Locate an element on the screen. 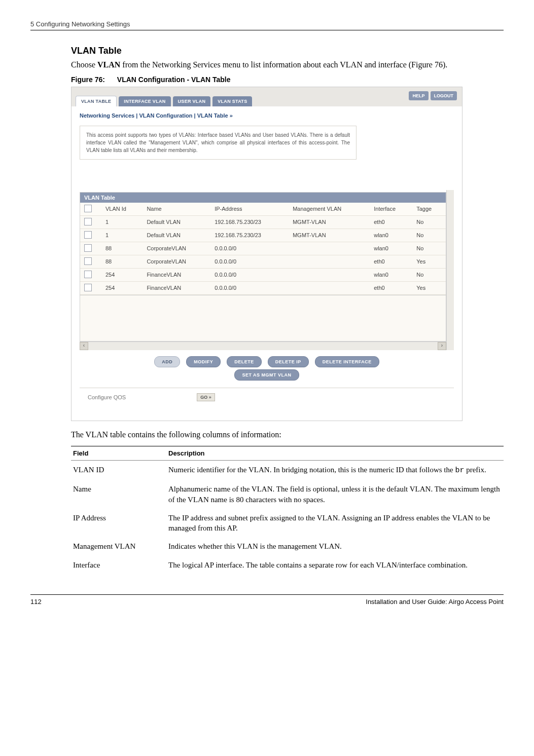  modify-button: MODIFY is located at coordinates (203, 362).